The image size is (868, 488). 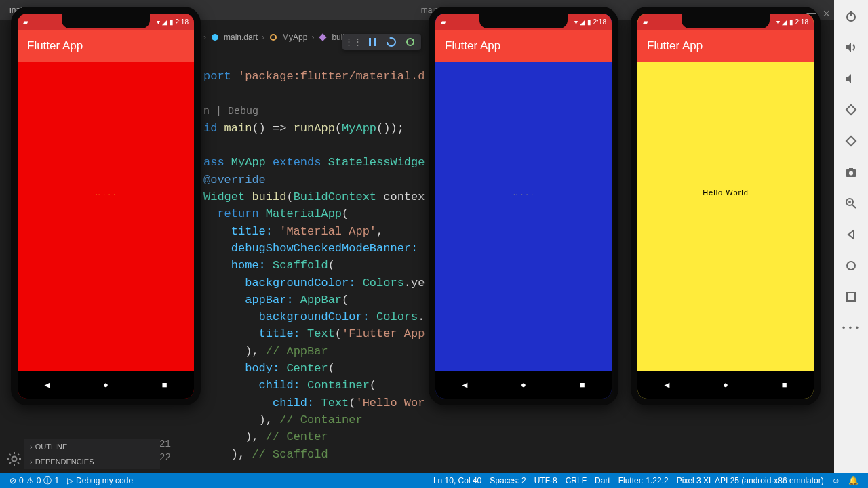 I want to click on status-problems: ⊘0 ⚠0 ⓘ1, so click(x=34, y=481).